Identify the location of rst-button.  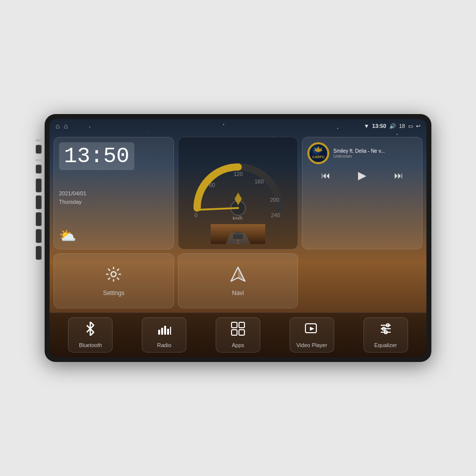
(39, 169).